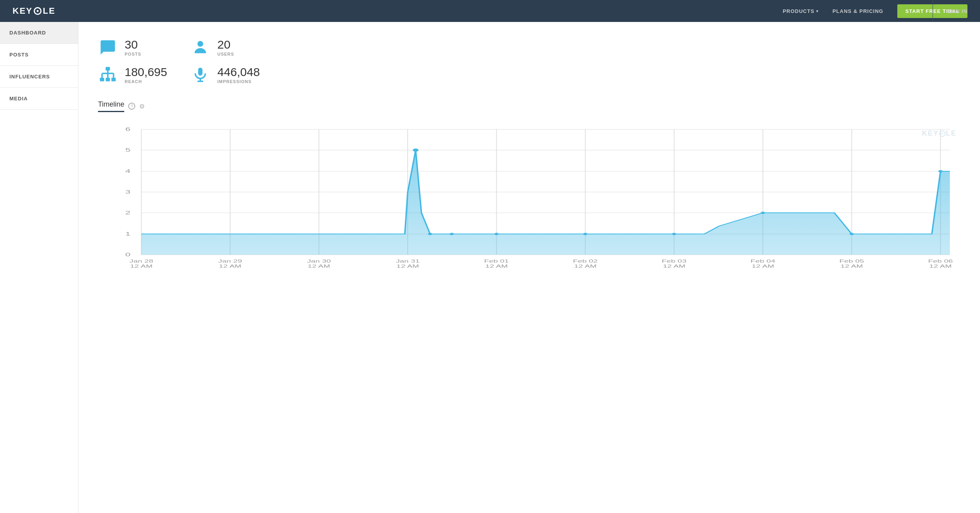  Describe the element at coordinates (851, 261) in the screenshot. I see `svg-text: Feb 05` at that location.